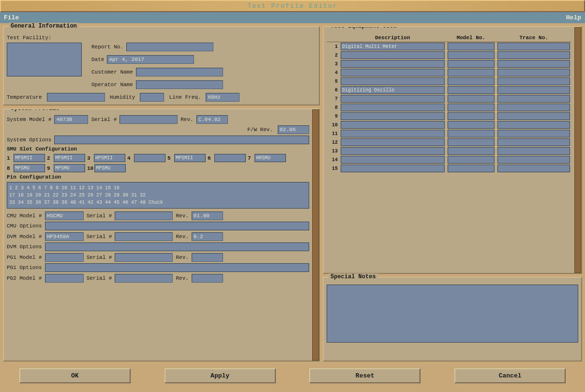 The height and width of the screenshot is (392, 585). I want to click on pg1-model-input, so click(64, 257).